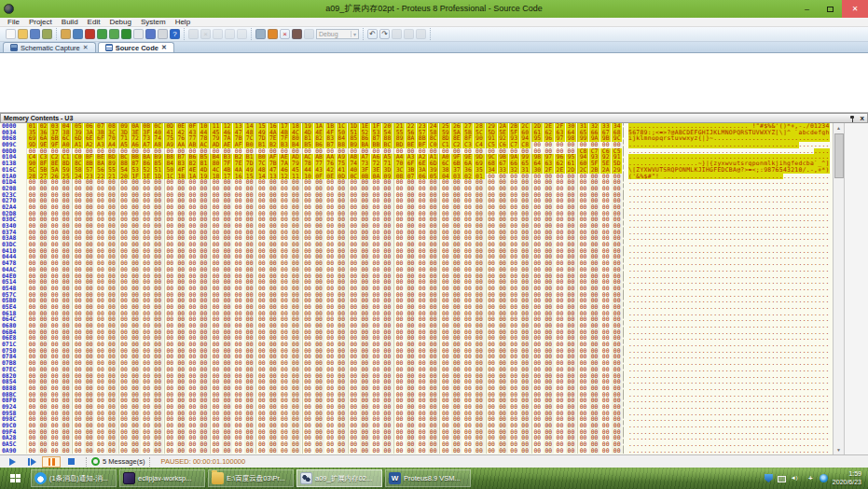 This screenshot has height=489, width=868. What do you see at coordinates (781, 480) in the screenshot?
I see `network-icon` at bounding box center [781, 480].